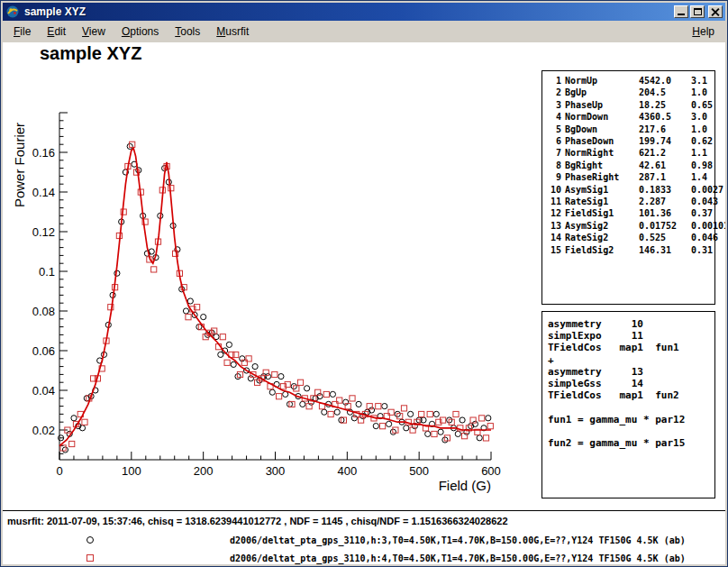 This screenshot has height=567, width=728. What do you see at coordinates (13, 12) in the screenshot?
I see `app-icon` at bounding box center [13, 12].